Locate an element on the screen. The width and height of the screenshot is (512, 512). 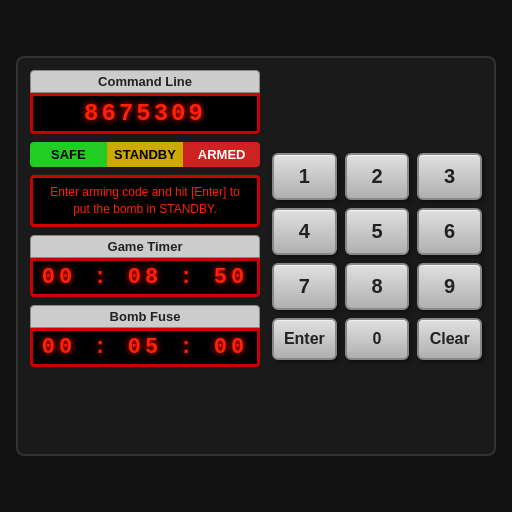
fuse-display: 00 : 05 : 00 is located at coordinates (145, 348).